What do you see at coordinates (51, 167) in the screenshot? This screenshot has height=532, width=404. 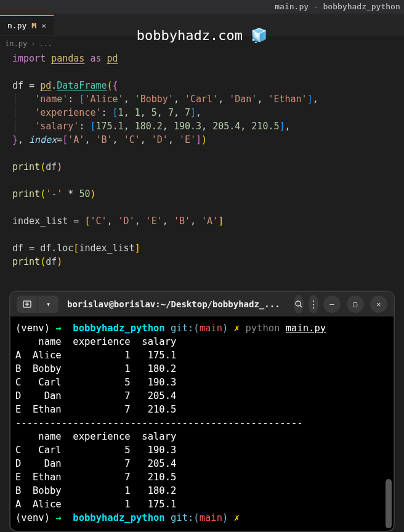 I see `arg-df: df` at bounding box center [51, 167].